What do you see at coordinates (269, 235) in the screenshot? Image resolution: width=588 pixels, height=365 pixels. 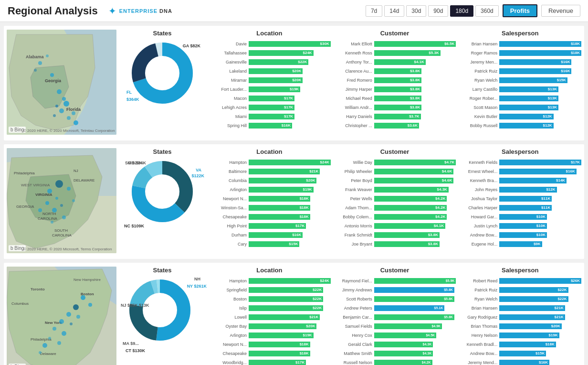 I see `loc-row: Durham$16K` at bounding box center [269, 235].